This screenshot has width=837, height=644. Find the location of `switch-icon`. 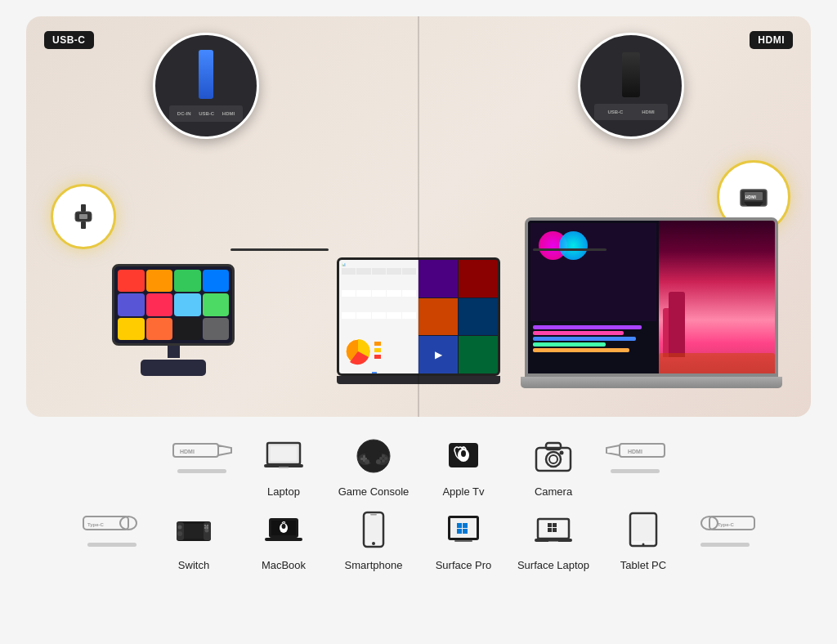

switch-icon is located at coordinates (195, 530).